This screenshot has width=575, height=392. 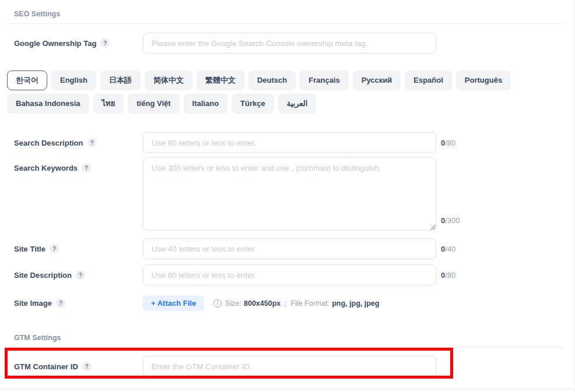 I want to click on search-description-row: Search Description ? 0/80, so click(x=286, y=143).